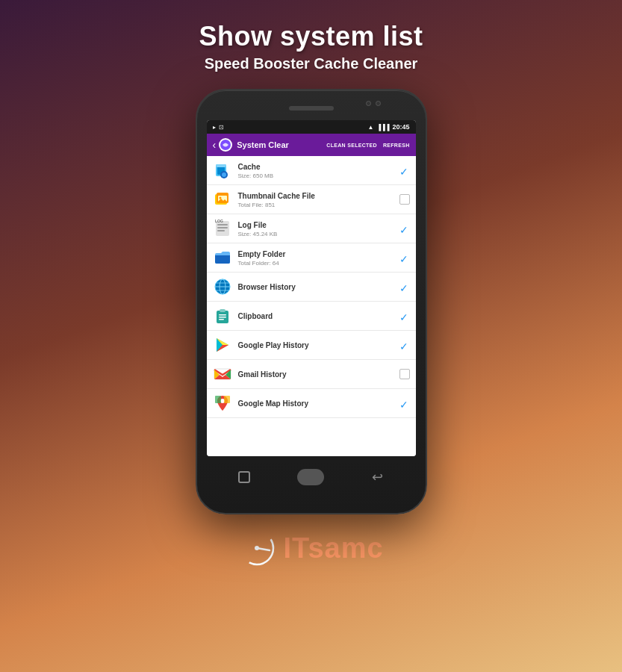  I want to click on icon-browser, so click(223, 287).